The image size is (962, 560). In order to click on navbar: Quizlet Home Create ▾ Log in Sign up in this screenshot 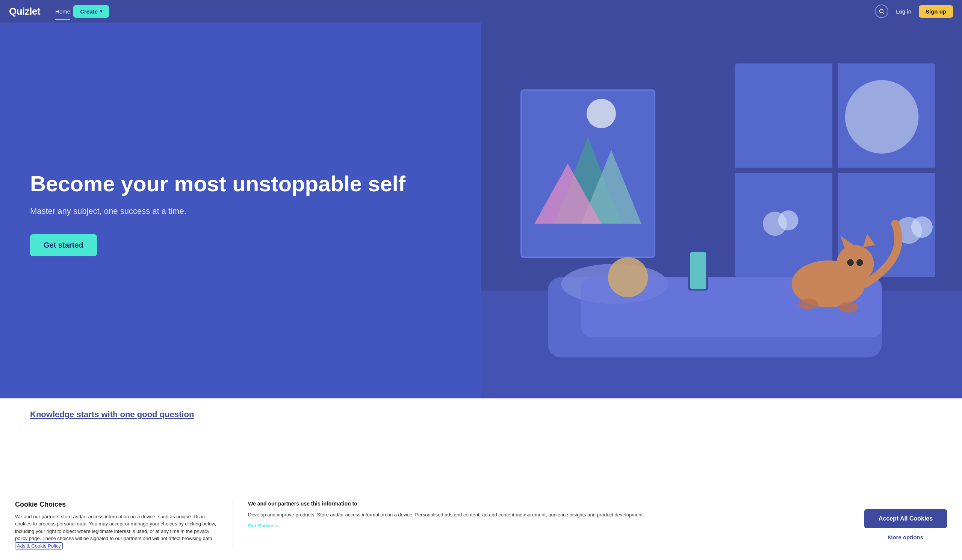, I will do `click(481, 11)`.